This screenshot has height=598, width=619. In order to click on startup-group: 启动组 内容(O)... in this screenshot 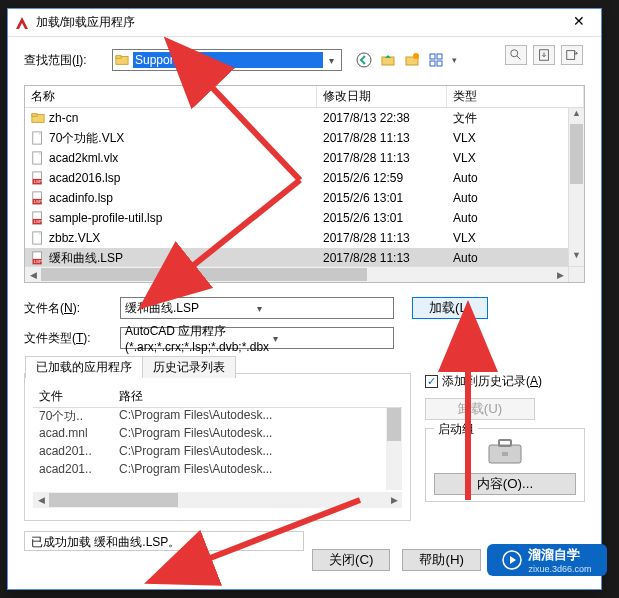, I will do `click(505, 465)`.